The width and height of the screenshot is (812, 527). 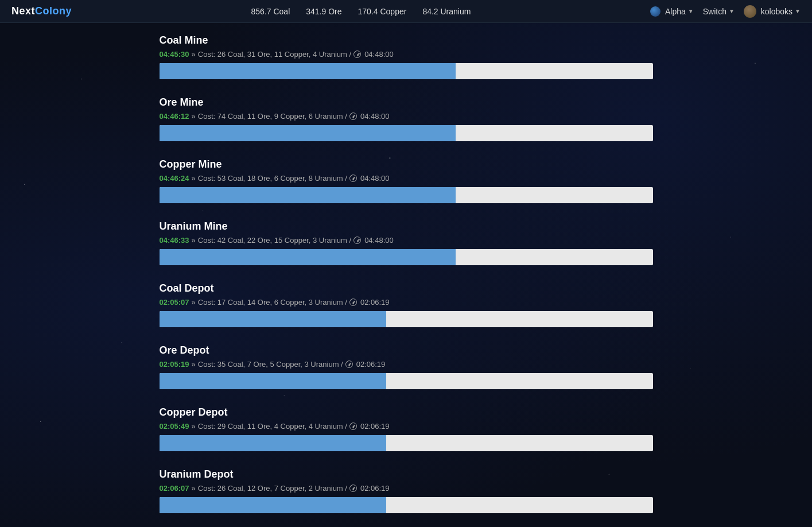 What do you see at coordinates (406, 102) in the screenshot?
I see `building-title: Ore Mine` at bounding box center [406, 102].